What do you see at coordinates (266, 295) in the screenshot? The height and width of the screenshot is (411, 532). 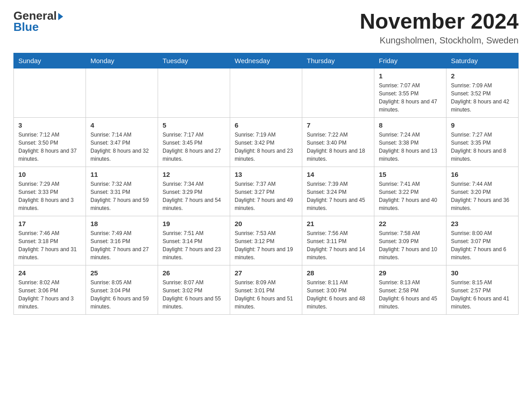 I see `day-info: Sunrise: 8:09 AMSunset: 3:01 PMDaylight:…` at bounding box center [266, 295].